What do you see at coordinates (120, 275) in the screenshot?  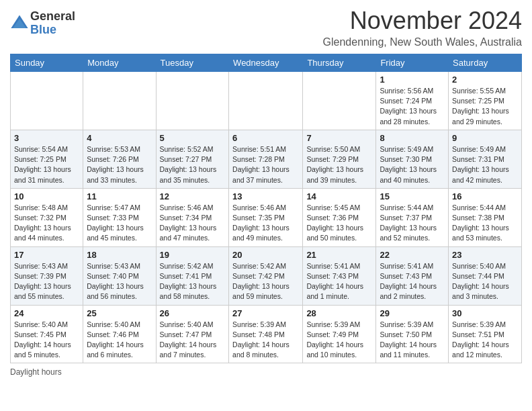 I see `calendar-cell: 18Sunrise: 5:43 AMSunset: 7:40 PMDayligh…` at bounding box center [120, 275].